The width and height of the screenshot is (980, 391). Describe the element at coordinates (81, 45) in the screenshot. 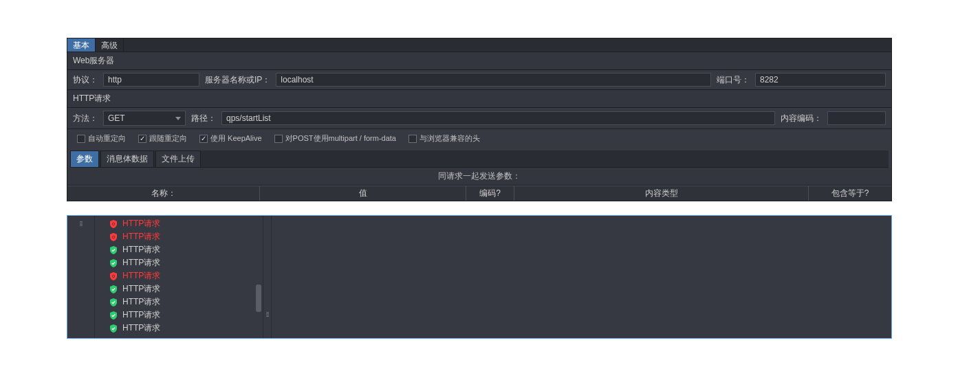

I see `tab-basic: 基本` at that location.